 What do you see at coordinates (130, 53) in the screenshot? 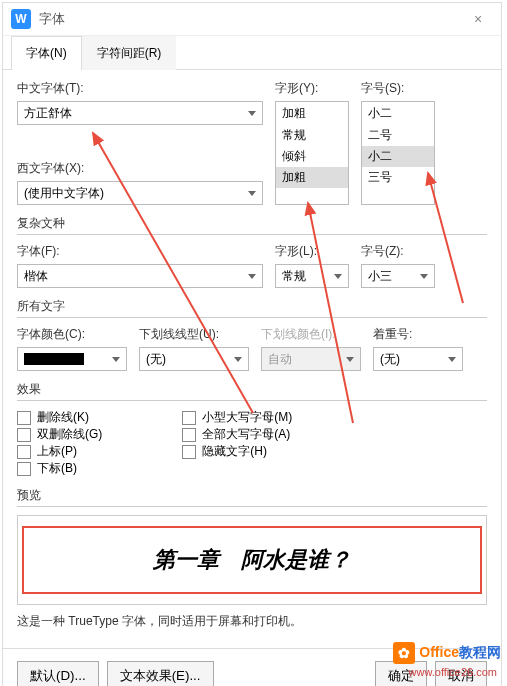
I see `tab-spacing: 字符间距(R)` at bounding box center [130, 53].